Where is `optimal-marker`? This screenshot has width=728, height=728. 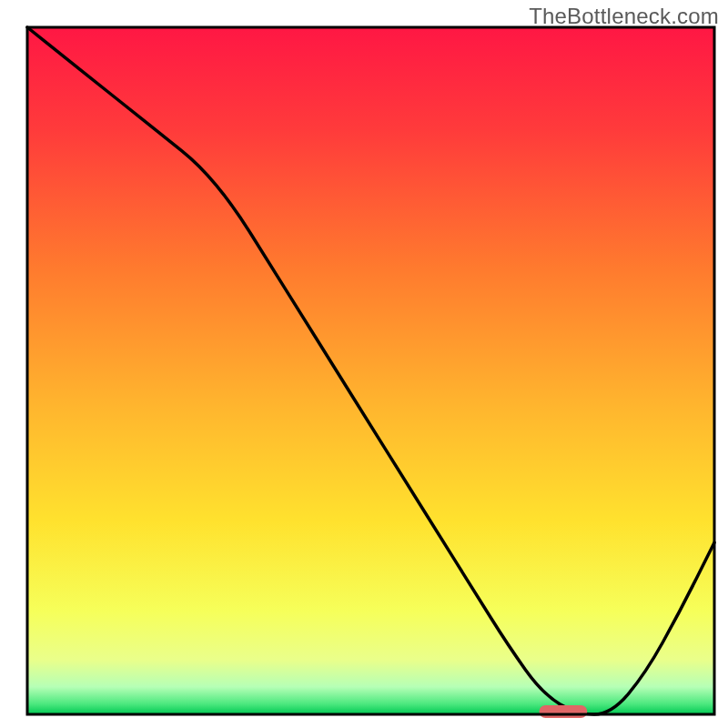 optimal-marker is located at coordinates (562, 712).